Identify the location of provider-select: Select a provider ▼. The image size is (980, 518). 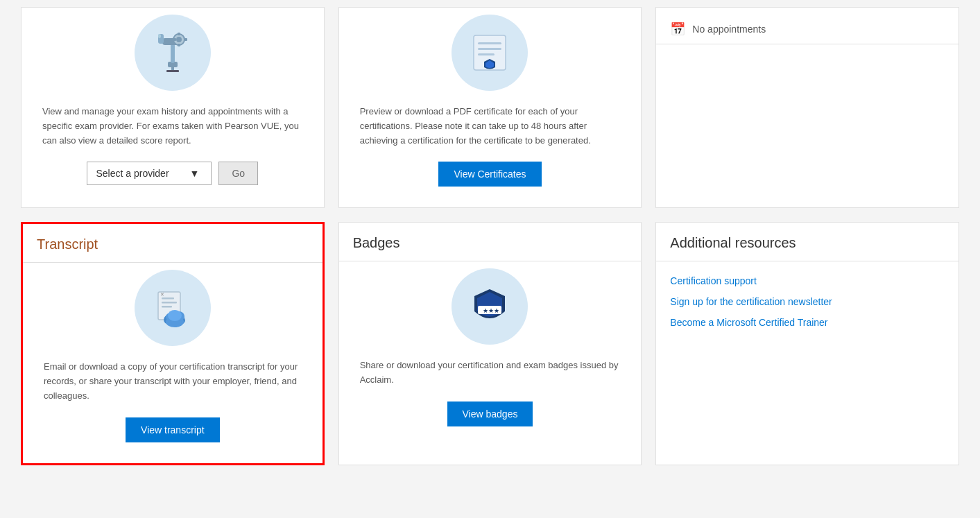
(149, 173).